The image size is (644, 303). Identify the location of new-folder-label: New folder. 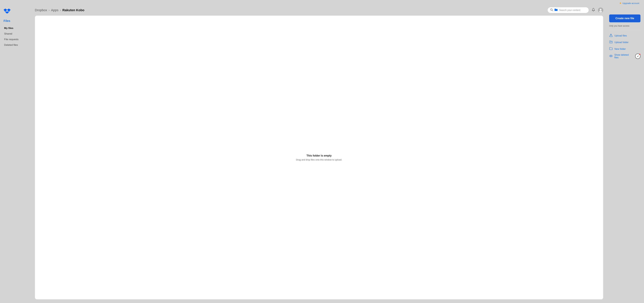
(620, 49).